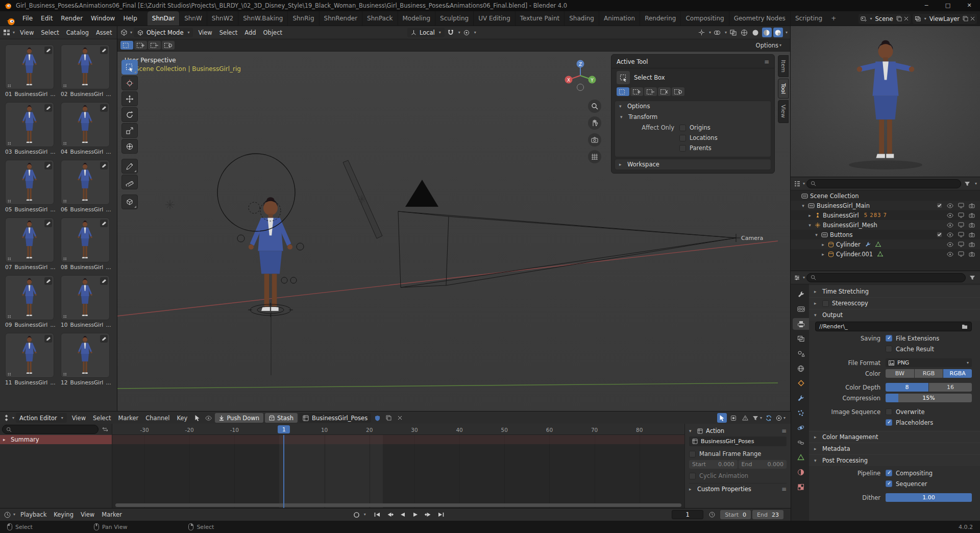 The image size is (980, 533). I want to click on play-reverse-button, so click(403, 515).